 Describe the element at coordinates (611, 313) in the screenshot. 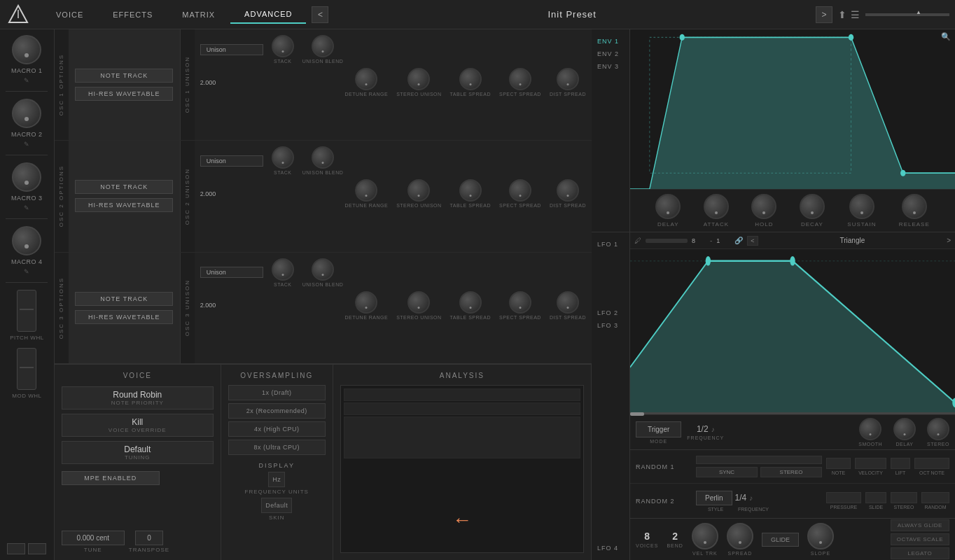

I see `lfo-2-label: LFO 2` at that location.